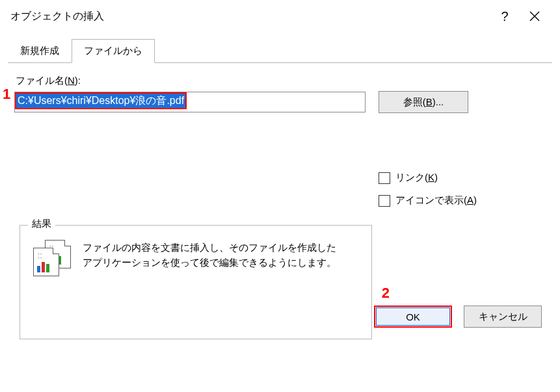 The width and height of the screenshot is (560, 392). What do you see at coordinates (436, 200) in the screenshot?
I see `display-as-icon-label: アイコンで表示(A)` at bounding box center [436, 200].